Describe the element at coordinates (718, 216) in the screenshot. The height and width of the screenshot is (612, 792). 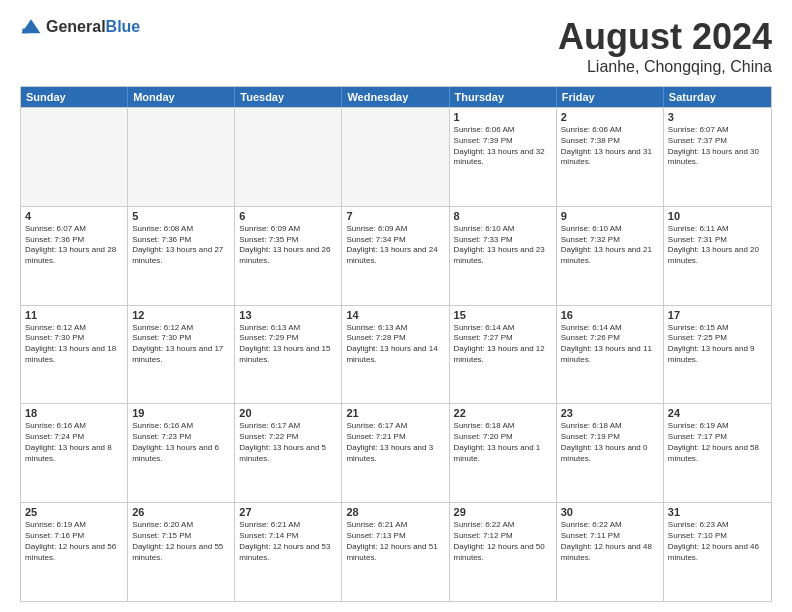
I see `day-number: 10` at that location.